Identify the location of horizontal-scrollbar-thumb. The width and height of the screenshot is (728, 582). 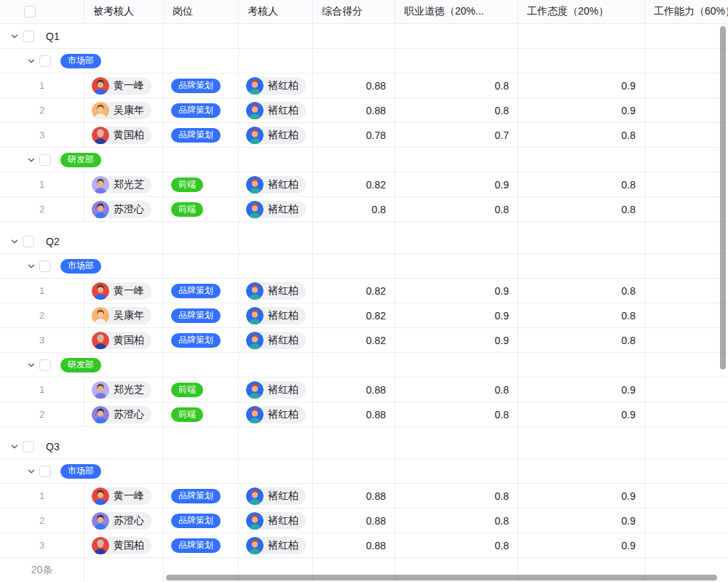
(441, 578).